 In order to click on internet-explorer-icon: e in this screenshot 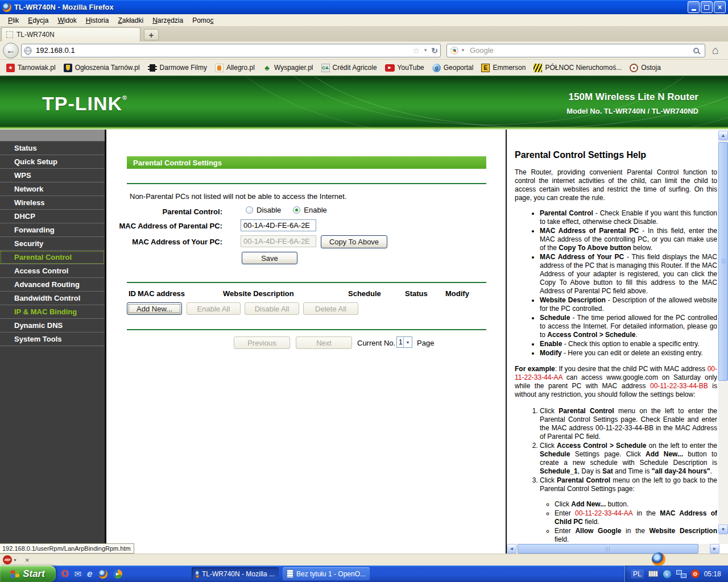, I will do `click(90, 574)`.